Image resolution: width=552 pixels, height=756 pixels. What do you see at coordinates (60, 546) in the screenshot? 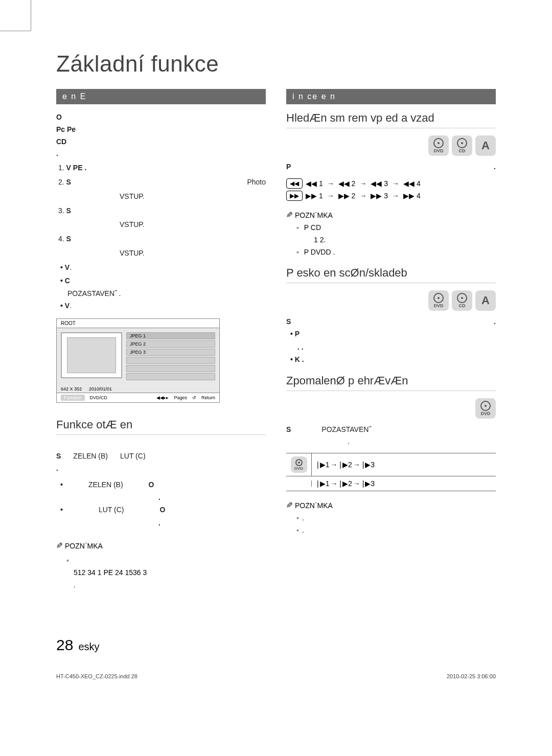
I see `note-icon` at bounding box center [60, 546].